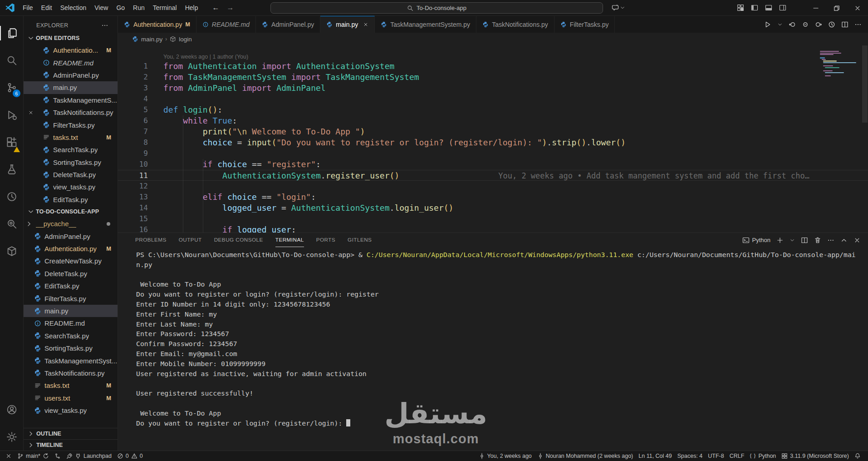  Describe the element at coordinates (737, 456) in the screenshot. I see `status-eol: CRLF` at that location.